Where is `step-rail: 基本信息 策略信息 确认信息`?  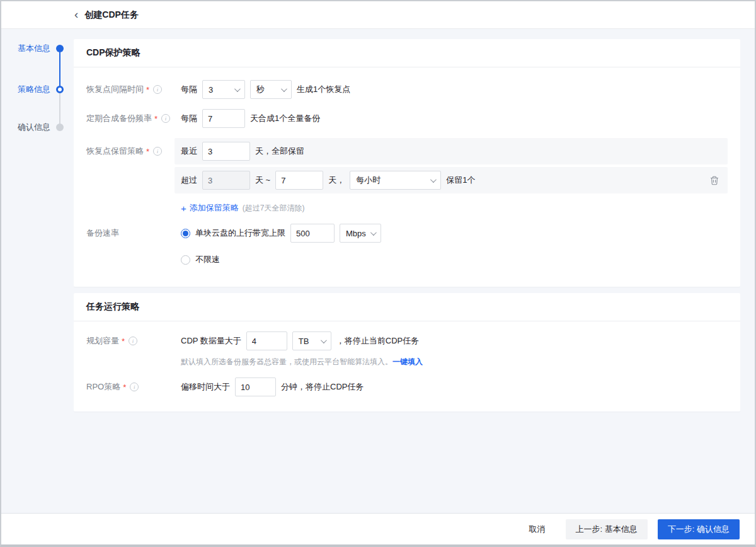 step-rail: 基本信息 策略信息 确认信息 is located at coordinates (38, 271).